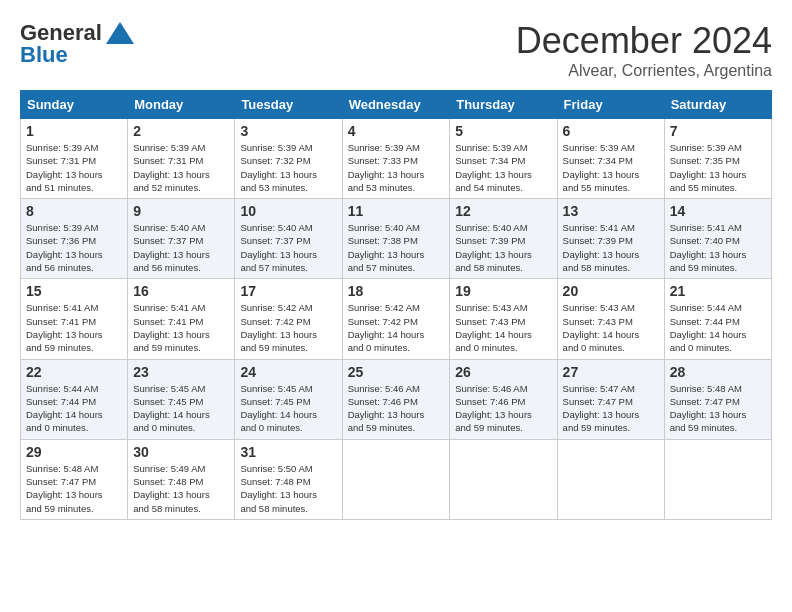  What do you see at coordinates (503, 211) in the screenshot?
I see `day-number: 12` at bounding box center [503, 211].